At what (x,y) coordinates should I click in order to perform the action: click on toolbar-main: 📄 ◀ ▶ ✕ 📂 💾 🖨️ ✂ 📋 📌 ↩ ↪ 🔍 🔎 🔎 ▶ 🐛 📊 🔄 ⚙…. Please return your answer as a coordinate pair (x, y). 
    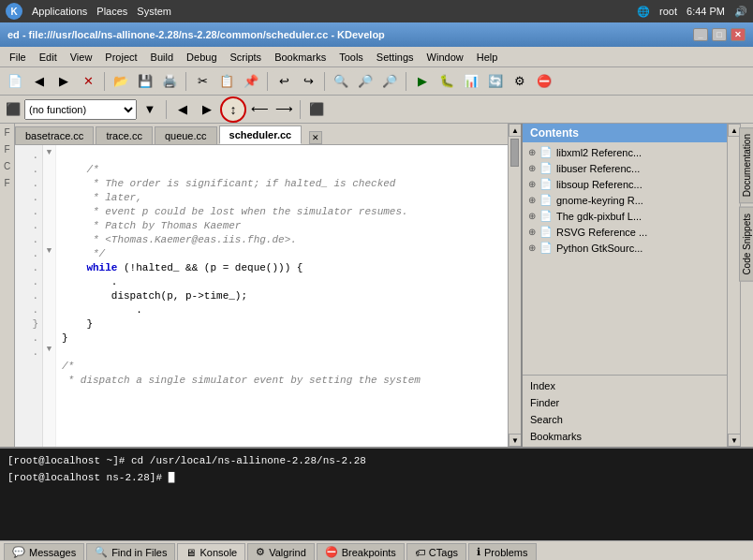
    Looking at the image, I should click on (376, 81).